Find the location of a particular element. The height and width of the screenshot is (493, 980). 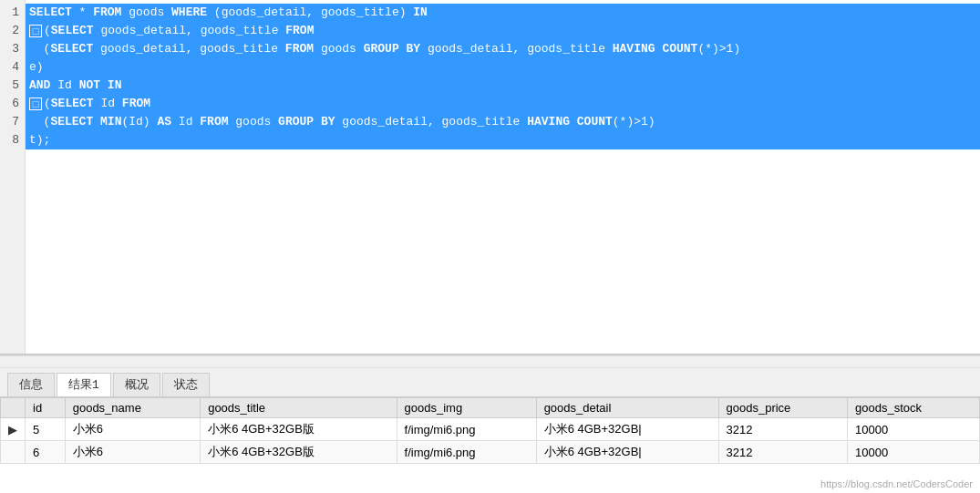

tab-status: 状态 is located at coordinates (186, 385).